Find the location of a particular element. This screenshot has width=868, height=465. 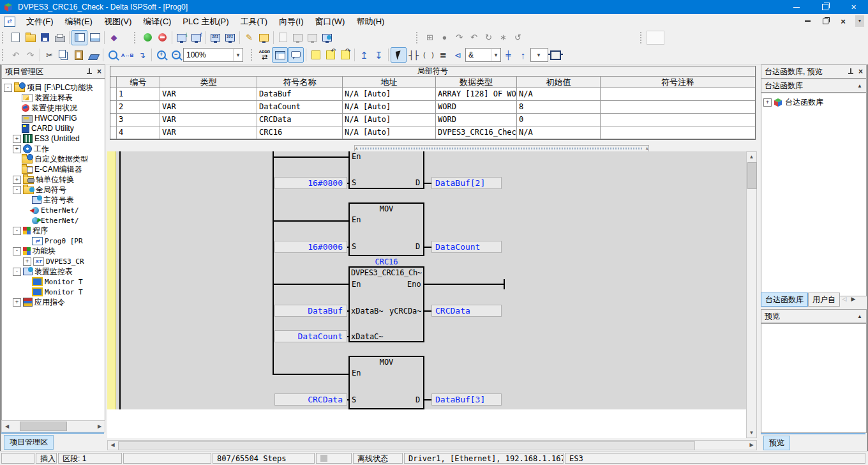

tree-item-fb-crc16: +STDVPES3_CR is located at coordinates (54, 261).